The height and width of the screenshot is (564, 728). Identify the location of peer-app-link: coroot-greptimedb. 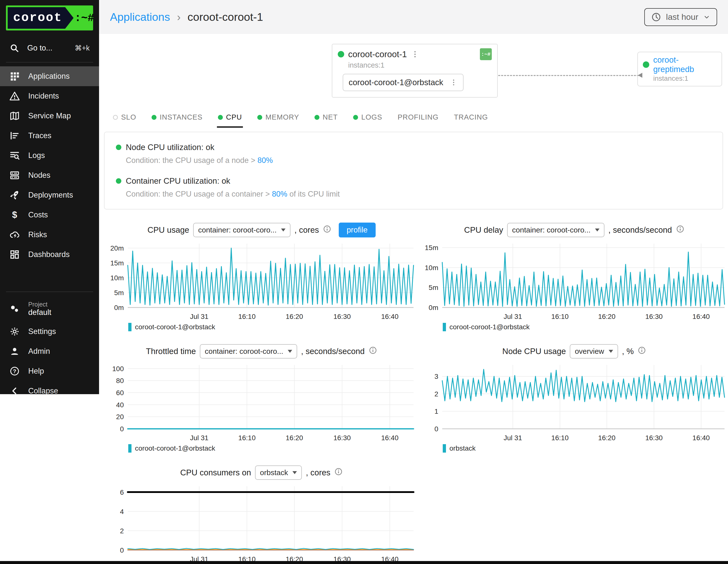
(685, 65).